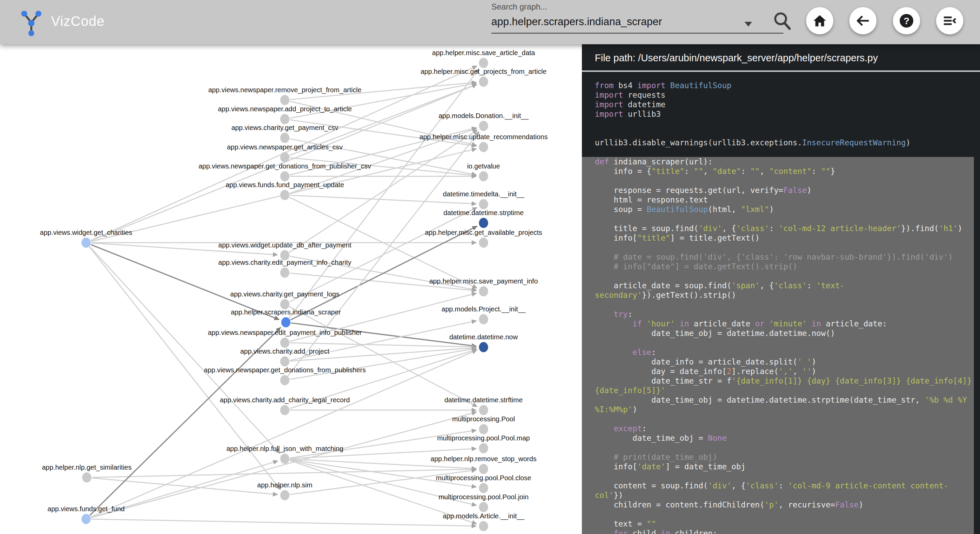  Describe the element at coordinates (285, 485) in the screenshot. I see `graph-node-label: app.helper.nlp.sim` at that location.